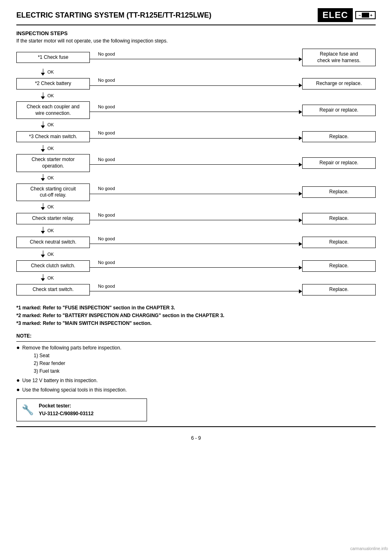 The width and height of the screenshot is (392, 555). What do you see at coordinates (51, 178) in the screenshot?
I see `ok-label-5: OK` at bounding box center [51, 178].